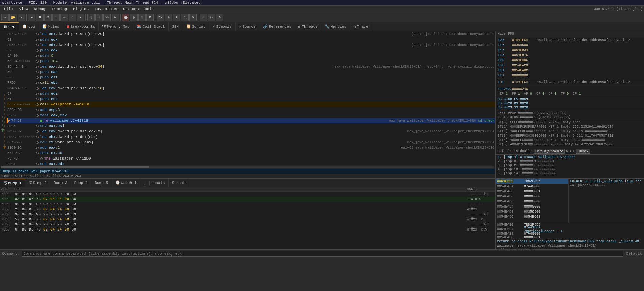 The height and width of the screenshot is (291, 644). I want to click on stack-entry-2: 2. [esp+8] 00000001 00000001, so click(570, 162).